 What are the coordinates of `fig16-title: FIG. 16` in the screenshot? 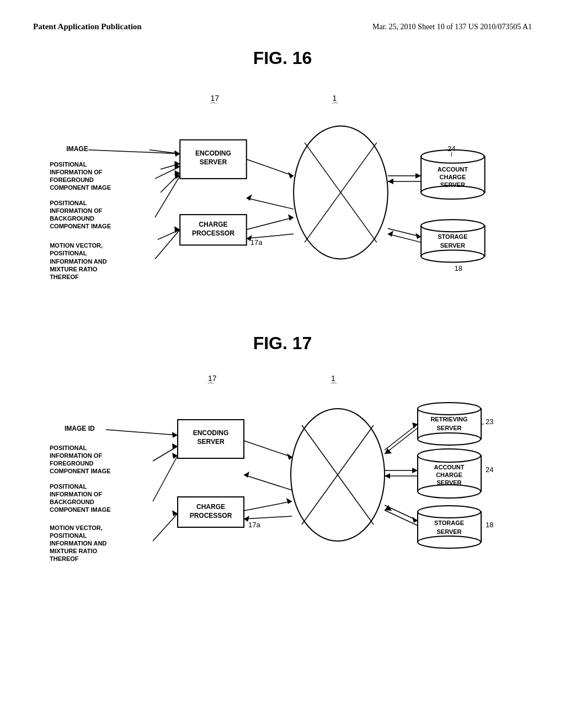 It's located at (282, 58).